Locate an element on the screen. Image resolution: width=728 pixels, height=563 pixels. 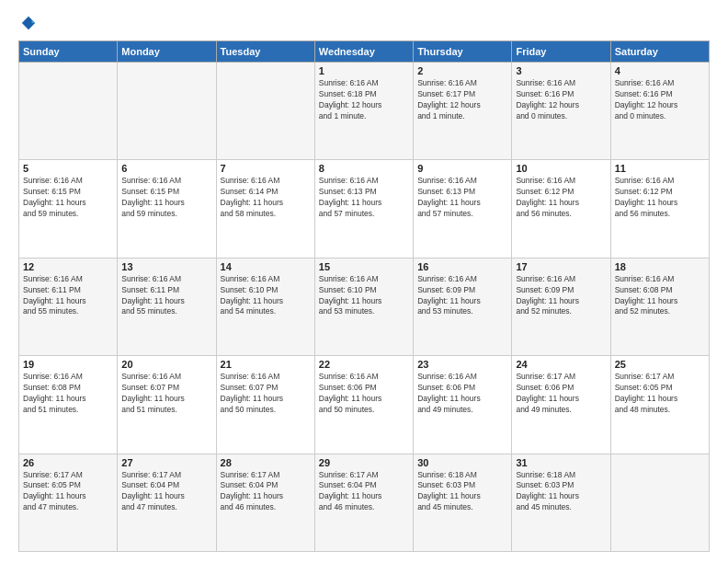
calendar-cell: 7Sunrise: 6:16 AM Sunset: 6:14 PM Daylig… is located at coordinates (265, 209).